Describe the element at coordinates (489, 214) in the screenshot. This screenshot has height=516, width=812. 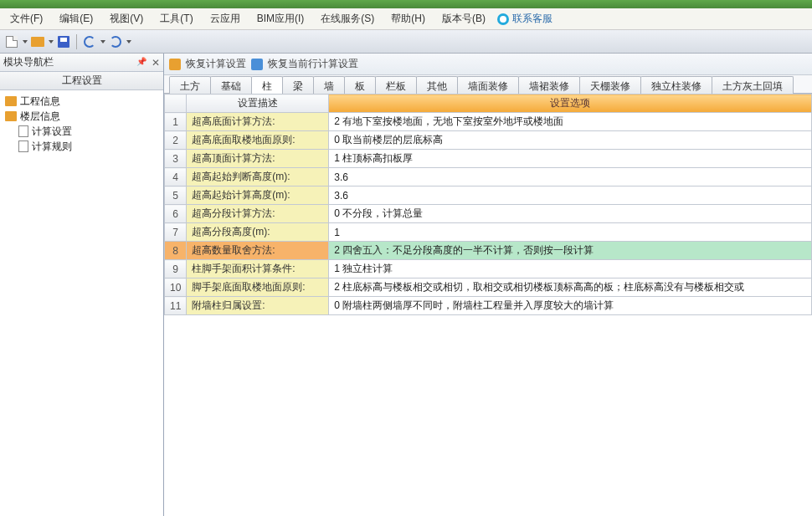
I see `grid-row: 6超高分段计算方法:0 不分段，计算总量` at that location.